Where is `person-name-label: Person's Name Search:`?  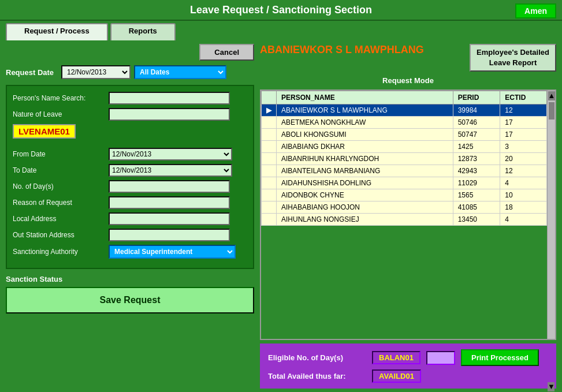 person-name-label: Person's Name Search: is located at coordinates (59, 98).